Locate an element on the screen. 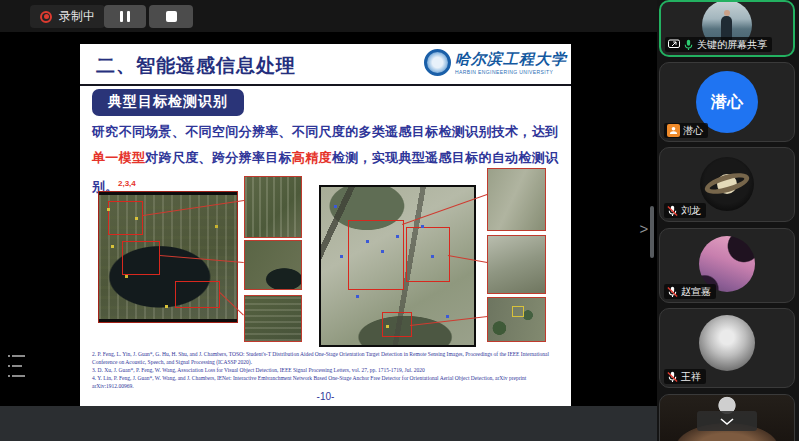 This screenshot has height=441, width=799. paragraph-highlight: 高精度 is located at coordinates (312, 158).